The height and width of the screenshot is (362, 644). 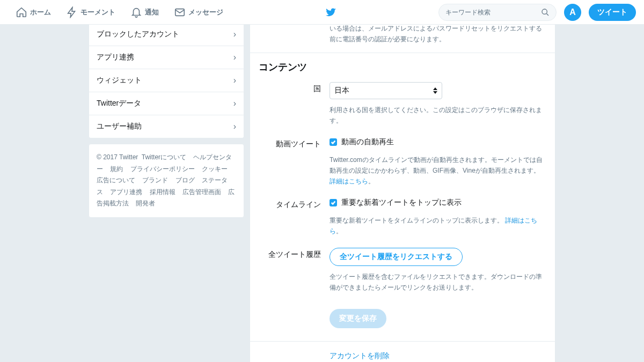 I want to click on home-icon, so click(x=21, y=12).